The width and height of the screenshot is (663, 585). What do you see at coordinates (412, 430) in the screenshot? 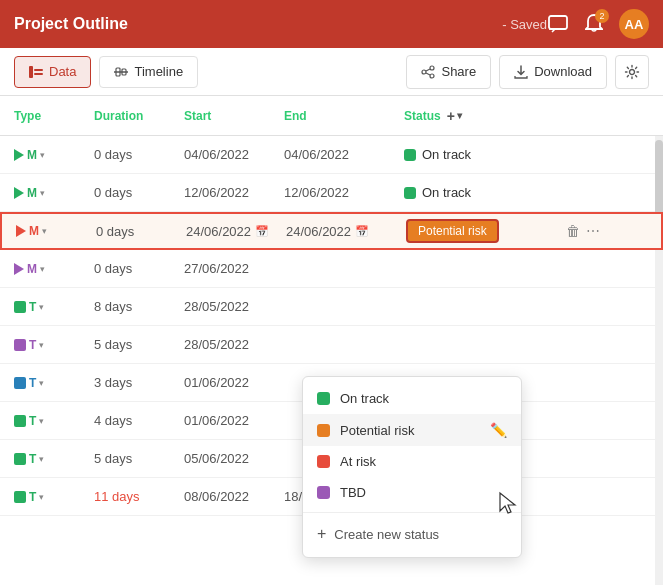
I see `dropdown-item-potential-risk: Potential risk ✏️` at bounding box center [412, 430].